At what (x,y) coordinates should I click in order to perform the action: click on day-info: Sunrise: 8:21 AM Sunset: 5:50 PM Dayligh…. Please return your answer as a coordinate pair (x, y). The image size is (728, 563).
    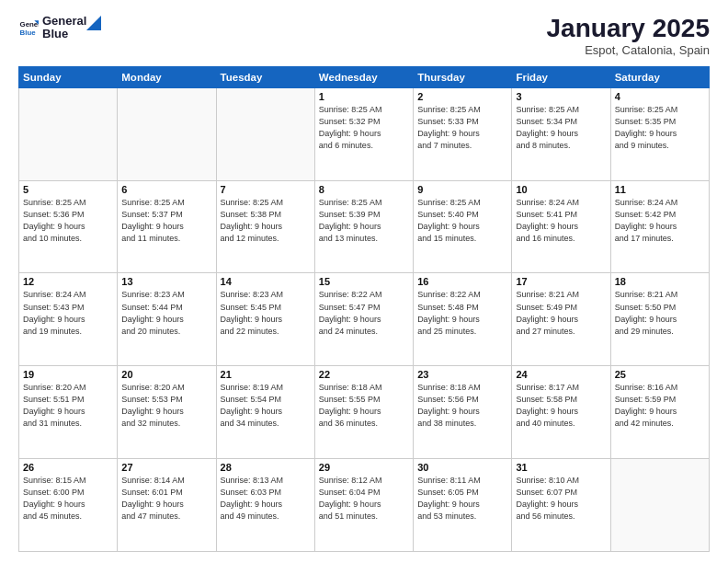
    Looking at the image, I should click on (660, 313).